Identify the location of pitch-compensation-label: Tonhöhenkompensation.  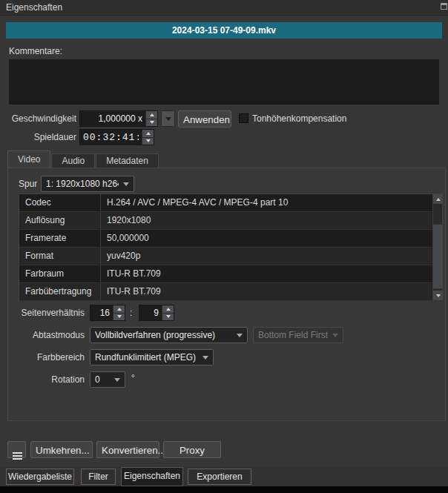
(300, 119).